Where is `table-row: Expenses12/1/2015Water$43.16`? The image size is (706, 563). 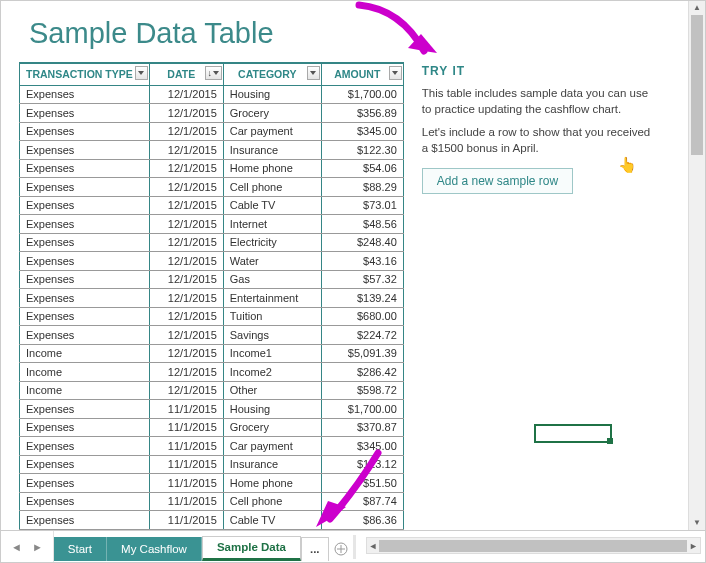
table-row: Expenses12/1/2015Water$43.16 is located at coordinates (212, 262).